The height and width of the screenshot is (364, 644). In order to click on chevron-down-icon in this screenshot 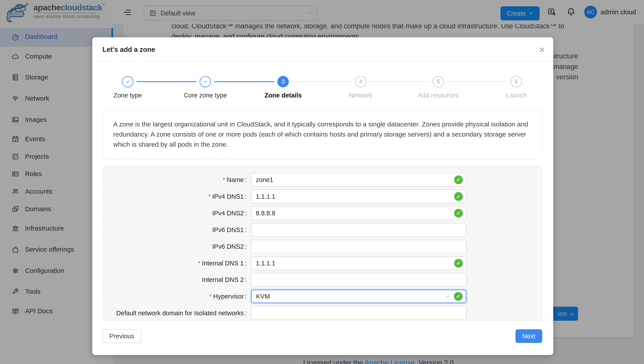, I will do `click(448, 296)`.